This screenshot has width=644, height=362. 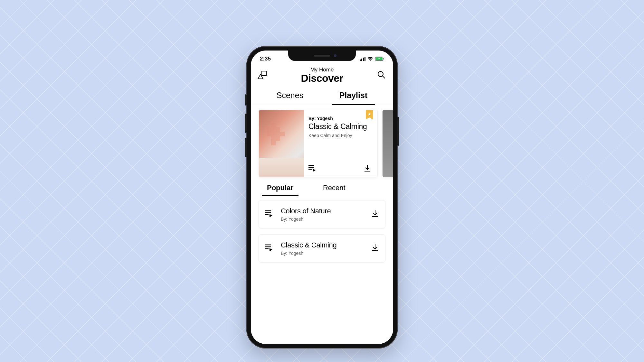 What do you see at coordinates (370, 59) in the screenshot?
I see `wifi-icon` at bounding box center [370, 59].